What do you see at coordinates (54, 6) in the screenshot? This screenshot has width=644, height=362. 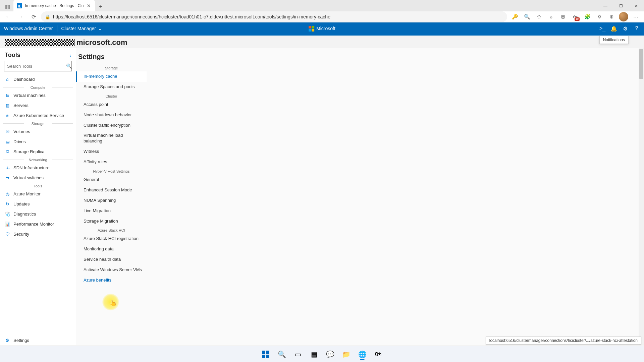 I see `browser-tab: ◧ In-memory cache - Settings - Clu ✕` at bounding box center [54, 6].